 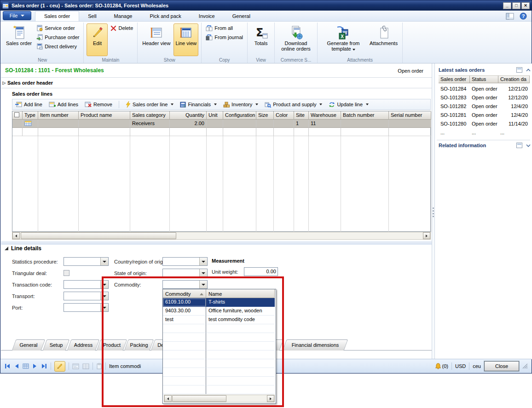 What do you see at coordinates (58, 28) in the screenshot?
I see `service-order-button: Service order` at bounding box center [58, 28].